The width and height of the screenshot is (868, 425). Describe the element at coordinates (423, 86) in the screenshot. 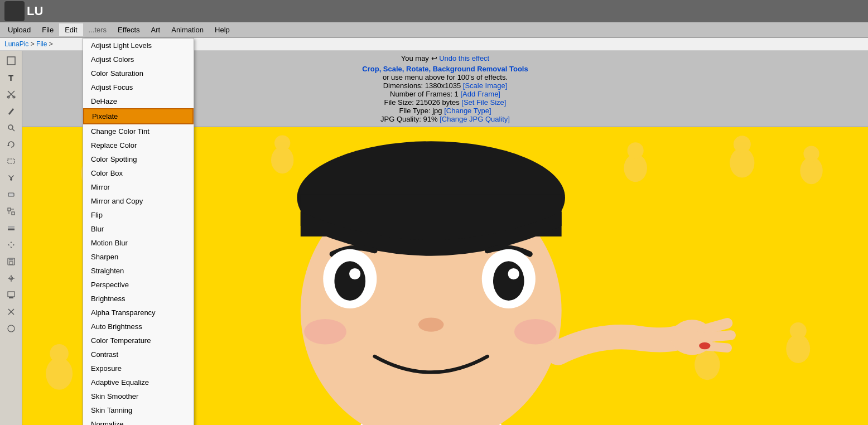

I see `dimensions-label: Dimensions: 1380x1035` at that location.